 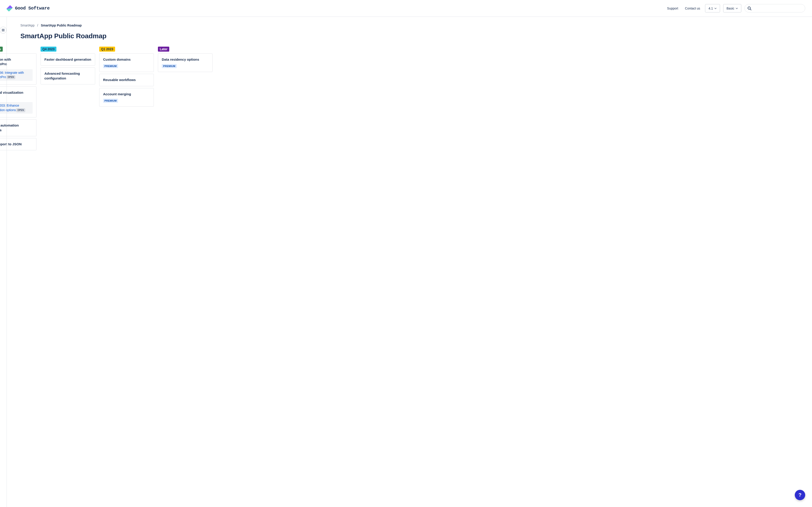 What do you see at coordinates (145, 25) in the screenshot?
I see `breadcrumb: SmartApp / SmartApp Public Roadmap` at bounding box center [145, 25].